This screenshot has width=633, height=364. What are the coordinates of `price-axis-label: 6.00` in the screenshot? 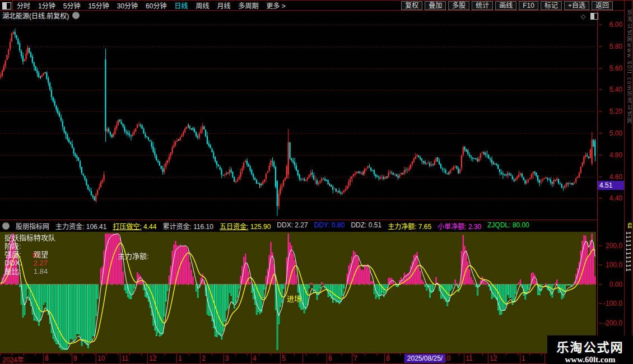 It's located at (616, 25).